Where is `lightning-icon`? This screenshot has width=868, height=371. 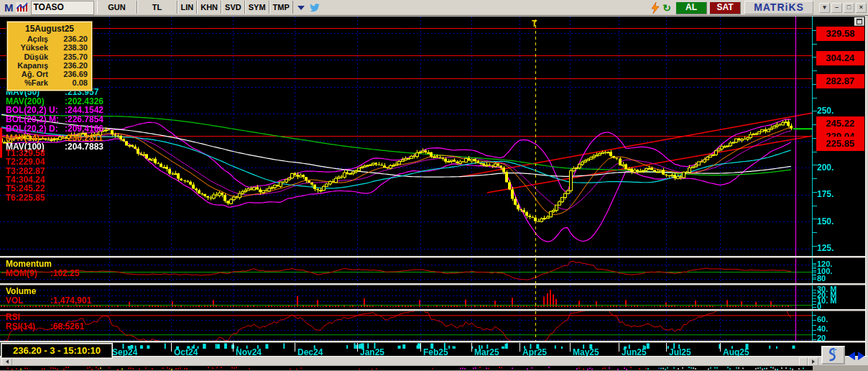 lightning-icon is located at coordinates (655, 8).